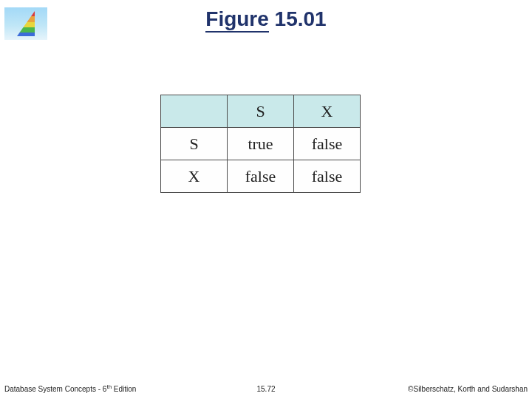 The width and height of the screenshot is (532, 399). Describe the element at coordinates (298, 19) in the screenshot. I see `title-rest: 15.01` at that location.